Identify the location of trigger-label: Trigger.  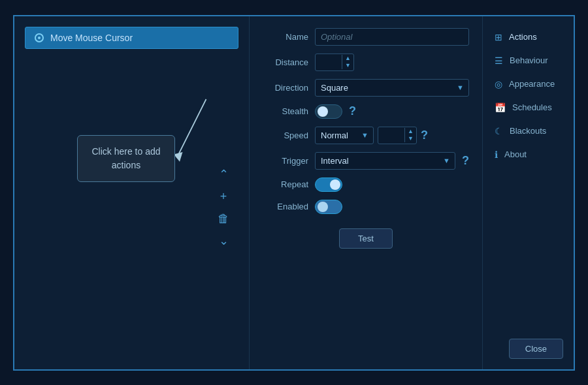
(286, 161).